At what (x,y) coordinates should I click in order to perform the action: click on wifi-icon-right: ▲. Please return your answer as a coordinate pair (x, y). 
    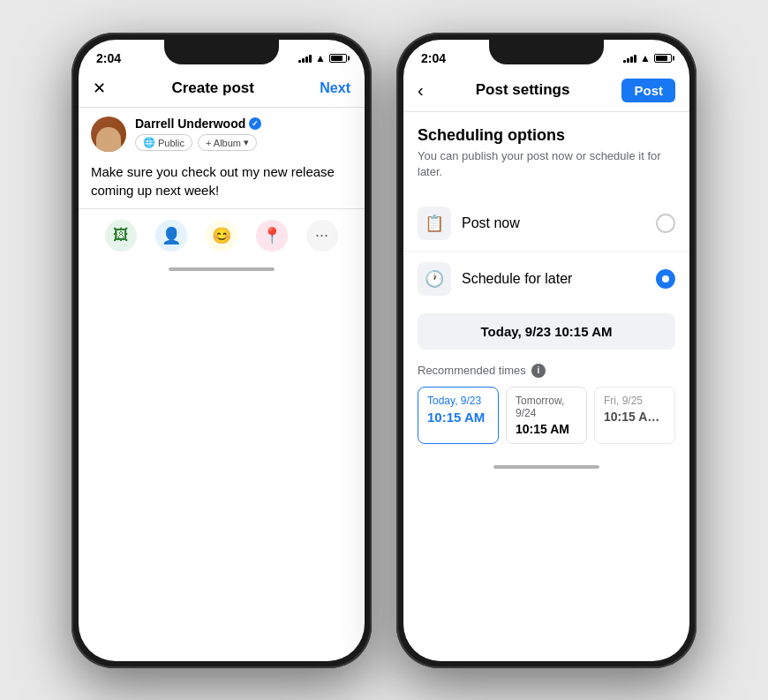
    Looking at the image, I should click on (645, 58).